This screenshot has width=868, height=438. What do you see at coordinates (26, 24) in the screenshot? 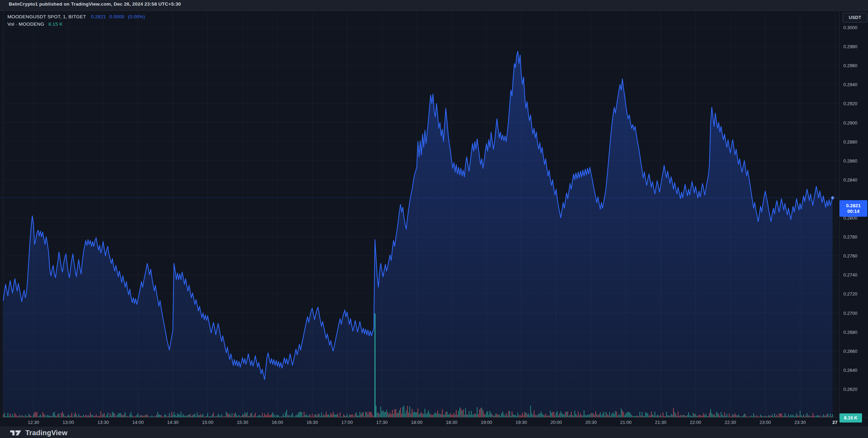
I see `volume-study-label: Vol · MOODENG` at bounding box center [26, 24].